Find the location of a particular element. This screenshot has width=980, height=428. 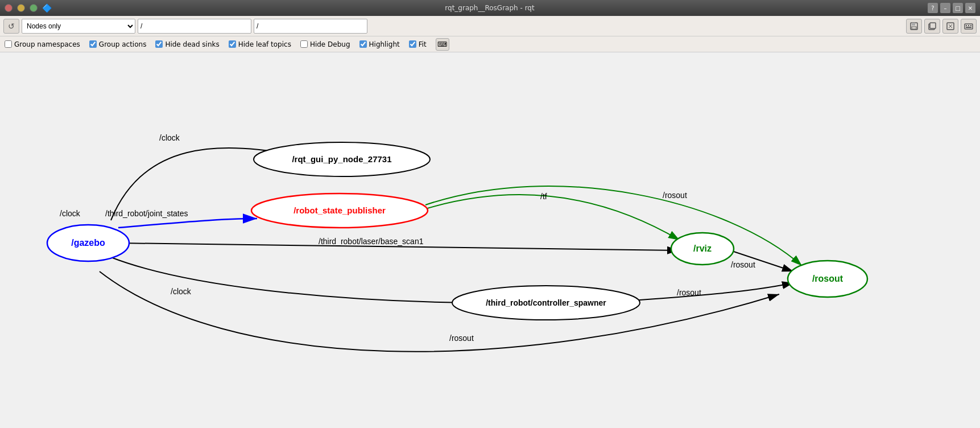

label-clock-top: /clock is located at coordinates (169, 138).